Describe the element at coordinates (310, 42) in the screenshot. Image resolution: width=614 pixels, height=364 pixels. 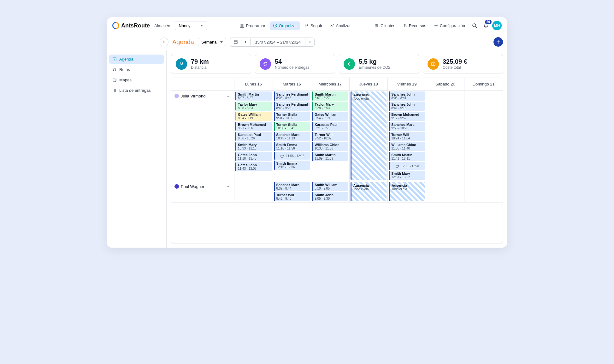
I see `next-week-button` at that location.